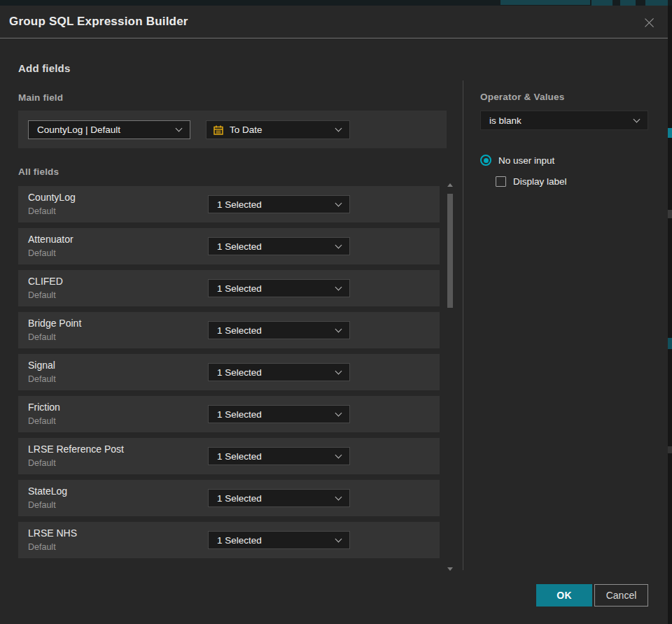 This screenshot has width=672, height=624. I want to click on main-field-dropdown: CountyLog | Default, so click(109, 130).